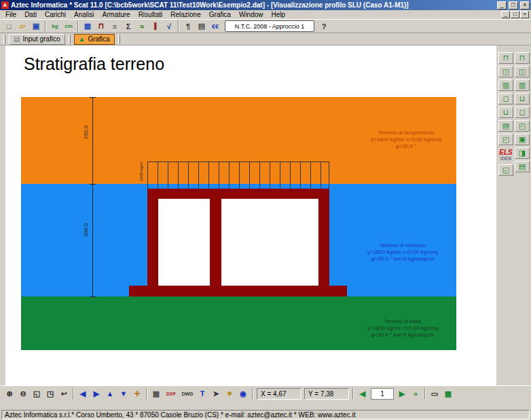  I want to click on pan-hand-icon: ✛, so click(137, 394).